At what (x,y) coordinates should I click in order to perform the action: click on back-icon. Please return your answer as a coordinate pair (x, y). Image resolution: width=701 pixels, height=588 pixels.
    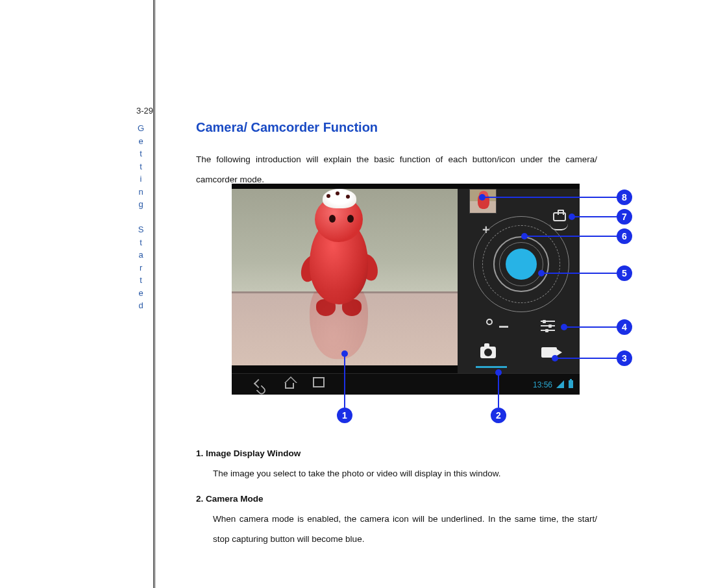
    Looking at the image, I should click on (262, 384).